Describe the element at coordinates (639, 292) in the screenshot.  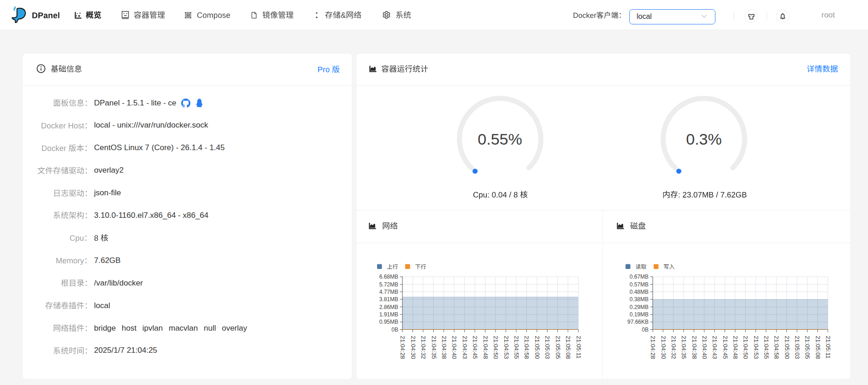
I see `svg-text: 0.48MB` at that location.